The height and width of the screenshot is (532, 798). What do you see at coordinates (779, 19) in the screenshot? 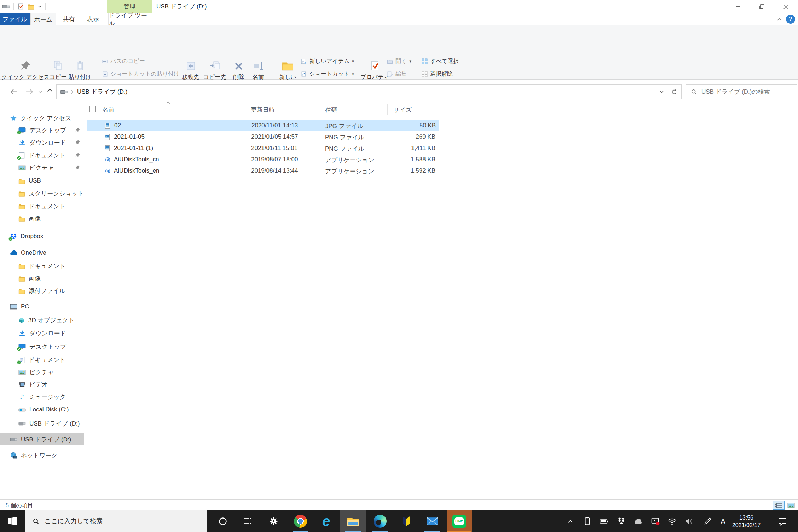
I see `collapse-ribbon-icon` at bounding box center [779, 19].